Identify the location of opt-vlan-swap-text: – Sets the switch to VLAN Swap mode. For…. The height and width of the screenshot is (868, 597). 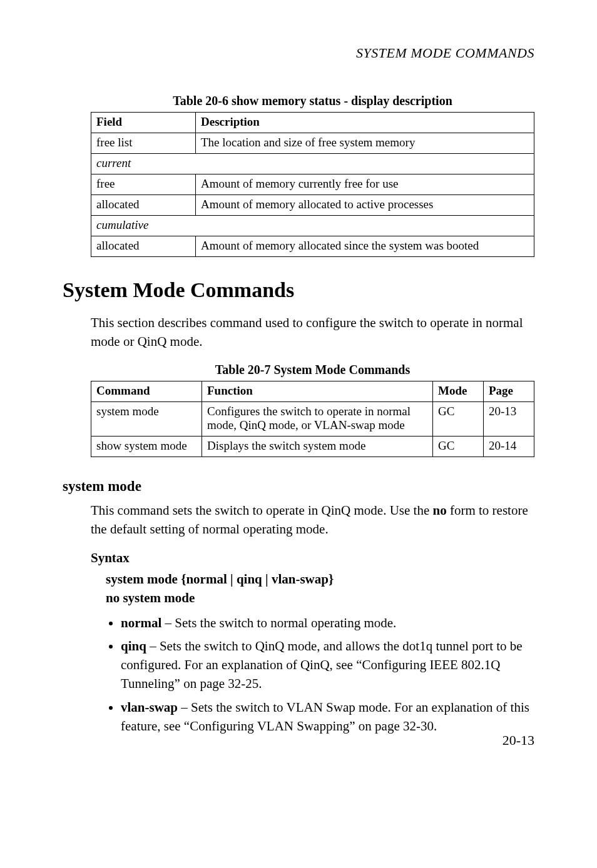
(325, 717).